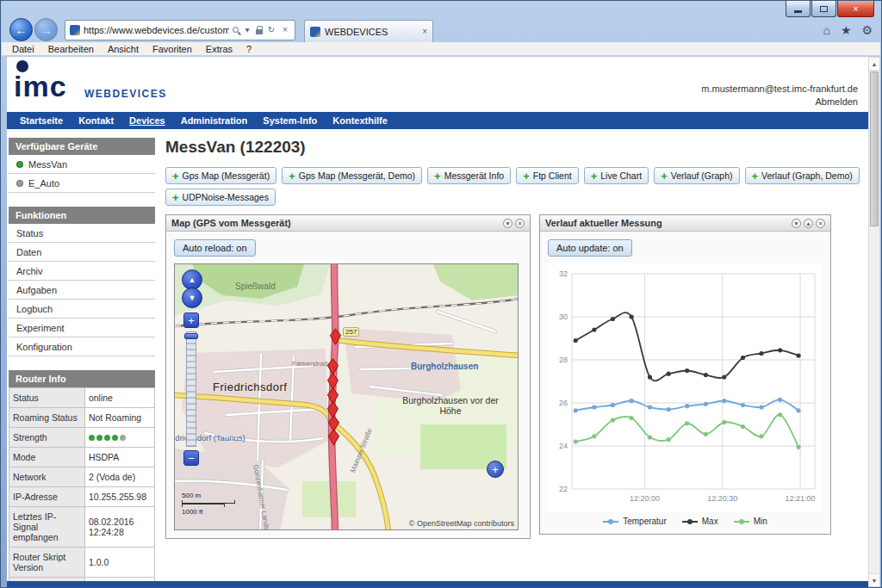 This screenshot has height=588, width=882. Describe the element at coordinates (82, 233) in the screenshot. I see `function-item-0: Status` at that location.